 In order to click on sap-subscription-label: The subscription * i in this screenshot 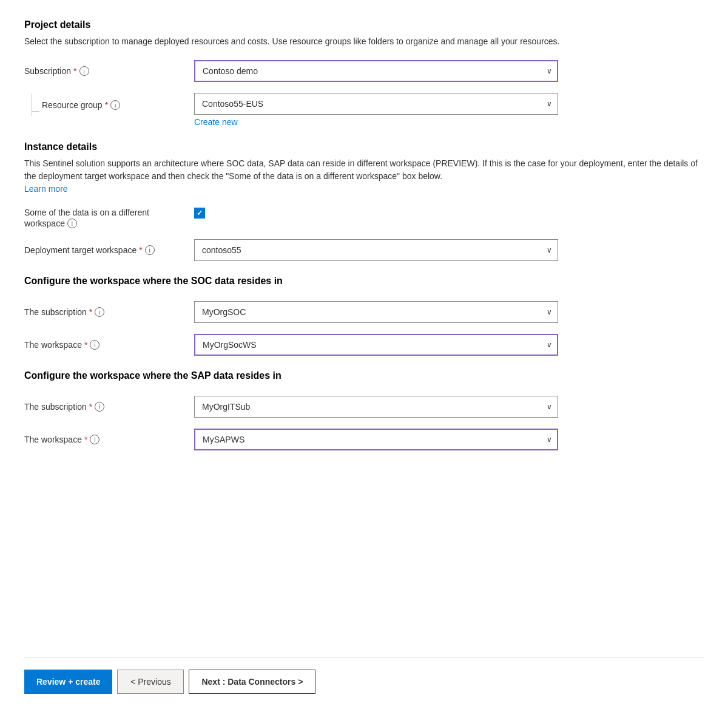, I will do `click(109, 407)`.